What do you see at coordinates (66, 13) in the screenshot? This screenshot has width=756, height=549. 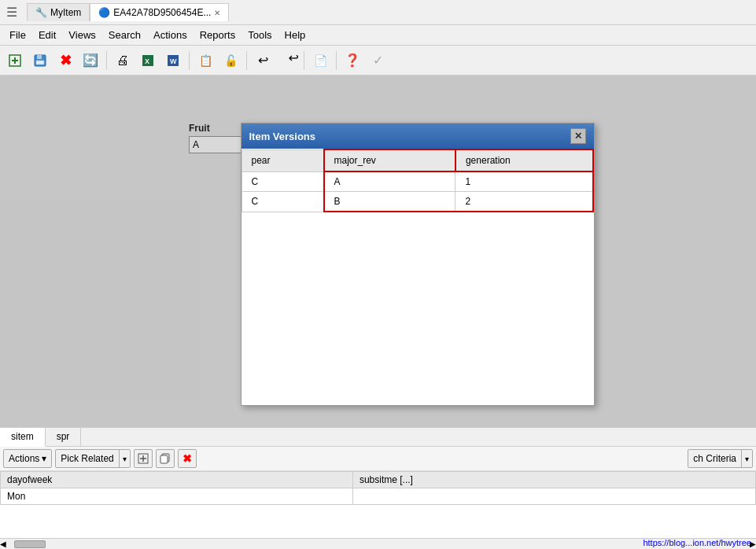 I see `myitem-tab-label: MyItem` at bounding box center [66, 13].